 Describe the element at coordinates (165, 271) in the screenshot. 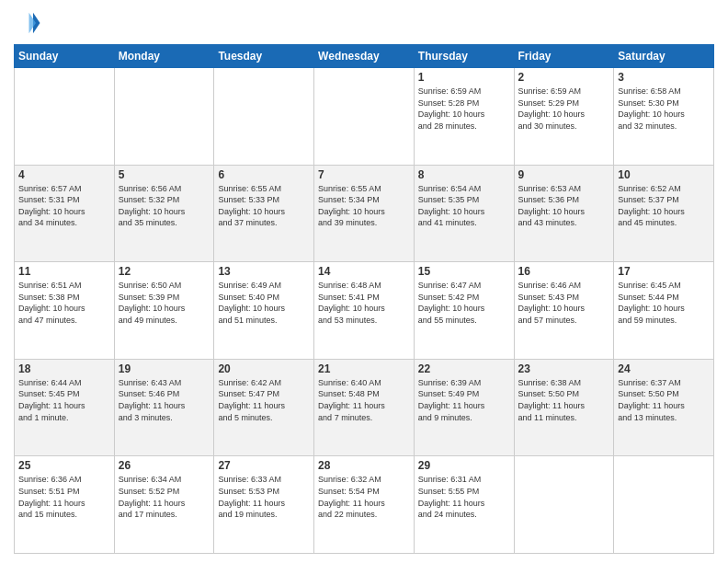

I see `day-number: 12` at that location.